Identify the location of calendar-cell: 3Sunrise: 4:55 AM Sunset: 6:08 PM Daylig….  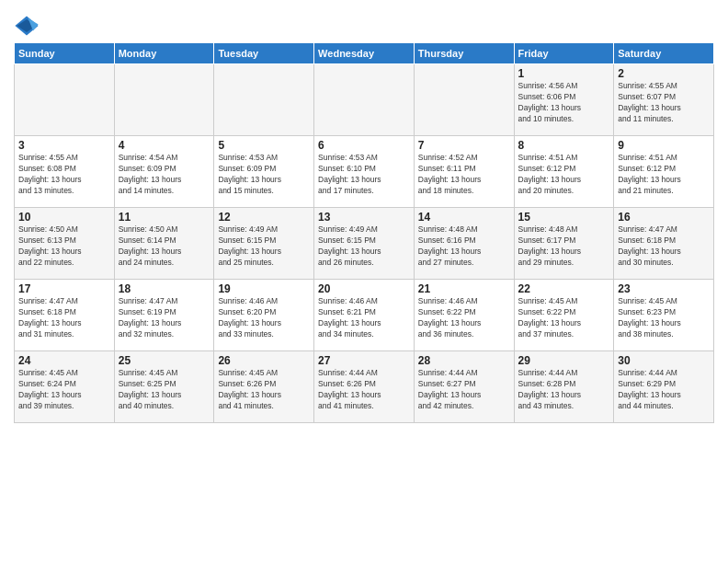
(64, 172).